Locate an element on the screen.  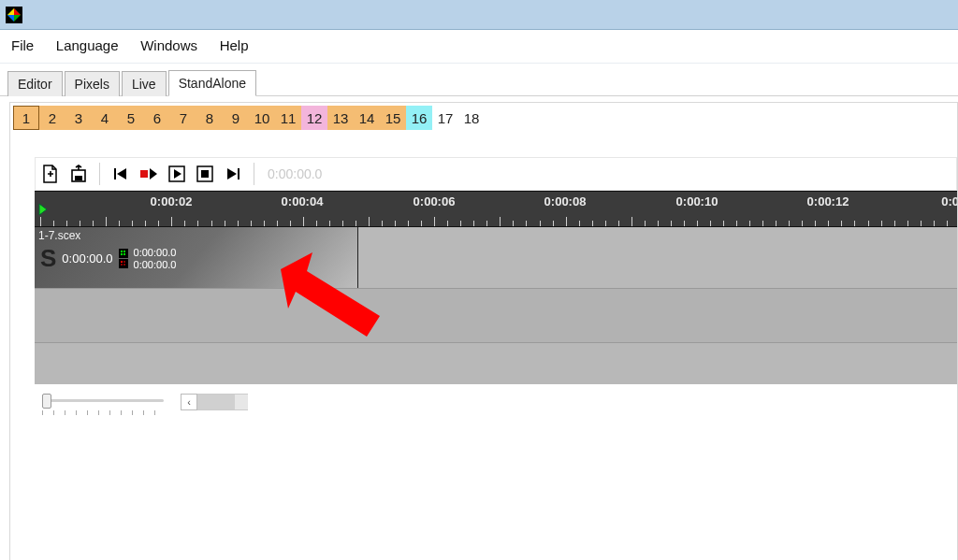
page-cell-12: 12 is located at coordinates (314, 118).